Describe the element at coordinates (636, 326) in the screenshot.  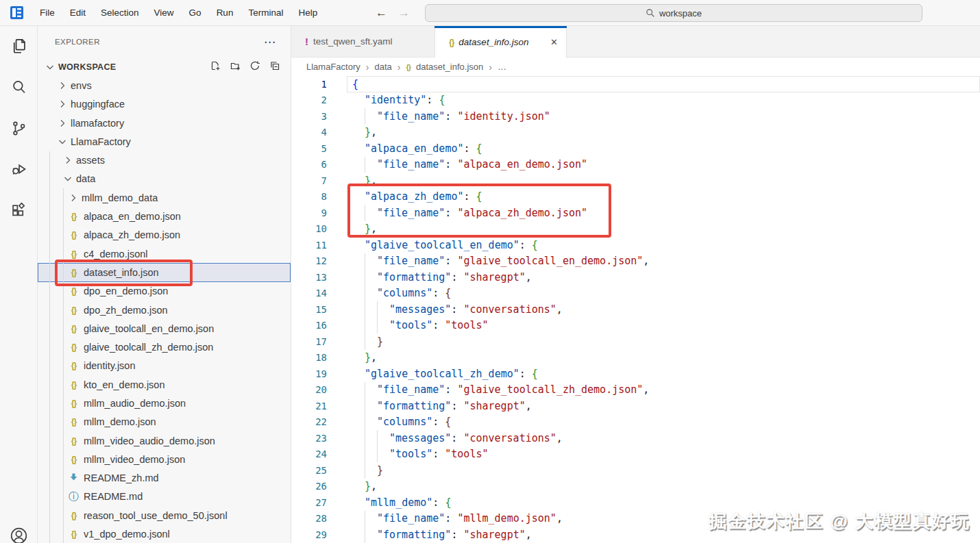
I see `code-line-16: 16"tools": "tools"` at that location.